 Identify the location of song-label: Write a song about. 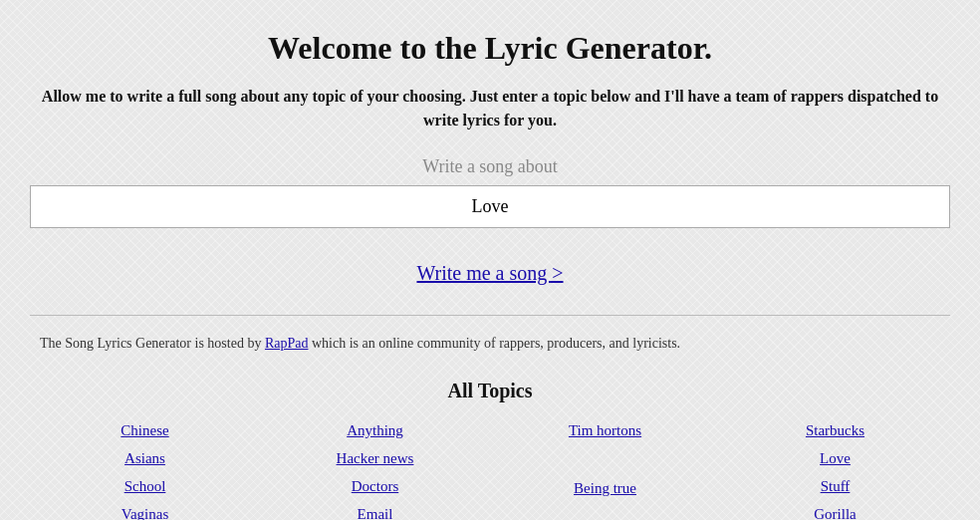
(490, 167).